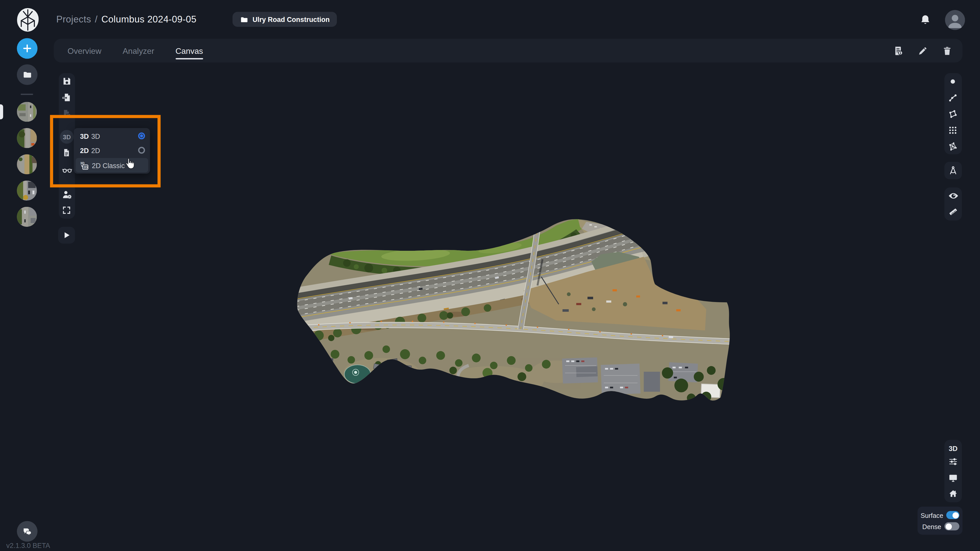  What do you see at coordinates (27, 48) in the screenshot?
I see `add-button` at bounding box center [27, 48].